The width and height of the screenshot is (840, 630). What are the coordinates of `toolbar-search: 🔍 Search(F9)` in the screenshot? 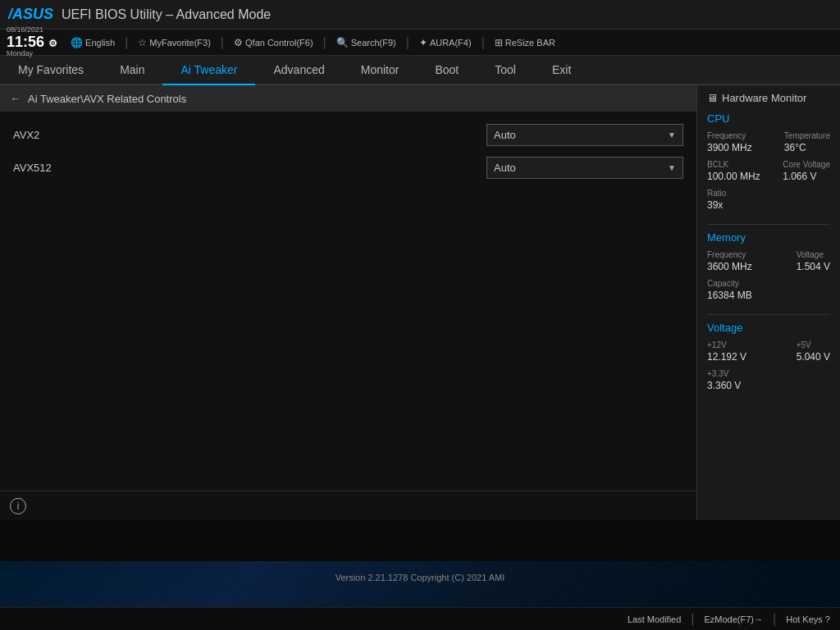 It's located at (366, 43).